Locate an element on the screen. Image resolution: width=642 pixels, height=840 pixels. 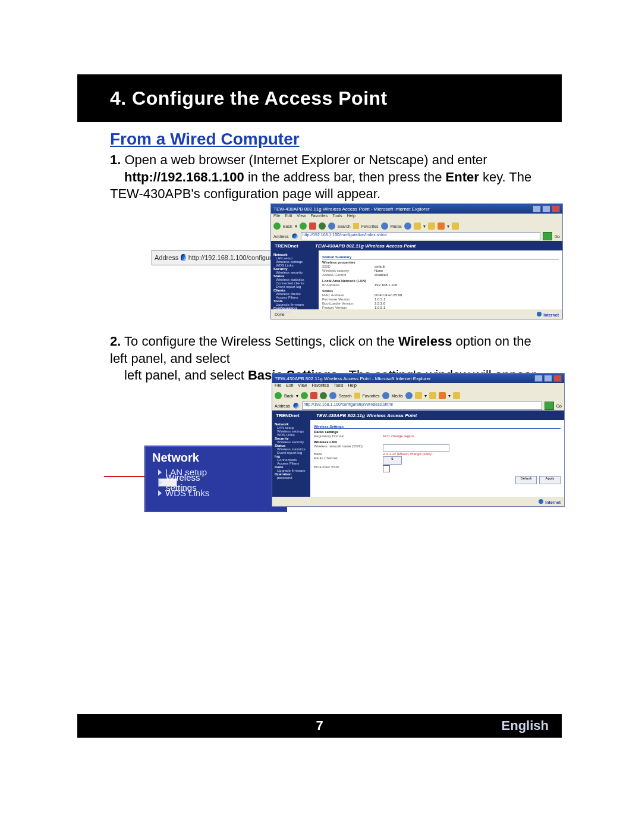
nav-event-log: Event report log is located at coordinates (292, 453).